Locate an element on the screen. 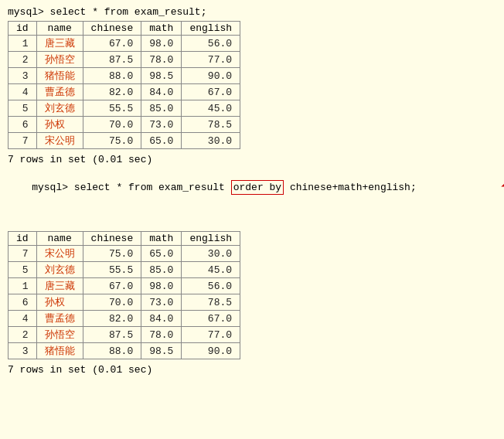 The height and width of the screenshot is (439, 504). cell-name: 猪悟能 is located at coordinates (60, 351).